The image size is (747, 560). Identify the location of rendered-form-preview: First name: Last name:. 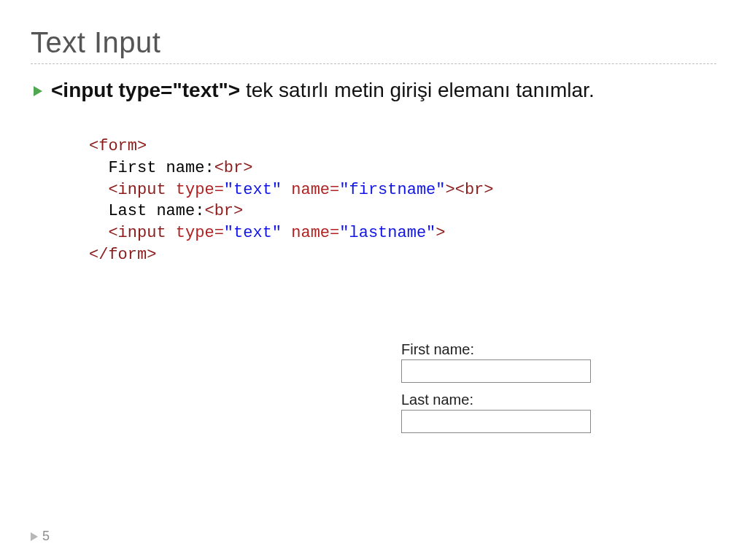
(496, 392).